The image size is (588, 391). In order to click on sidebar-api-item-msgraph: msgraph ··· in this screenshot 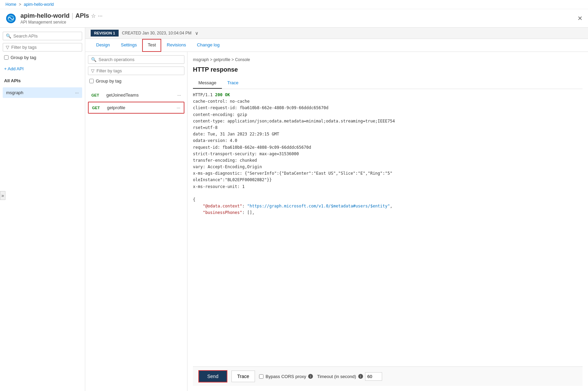, I will do `click(42, 93)`.